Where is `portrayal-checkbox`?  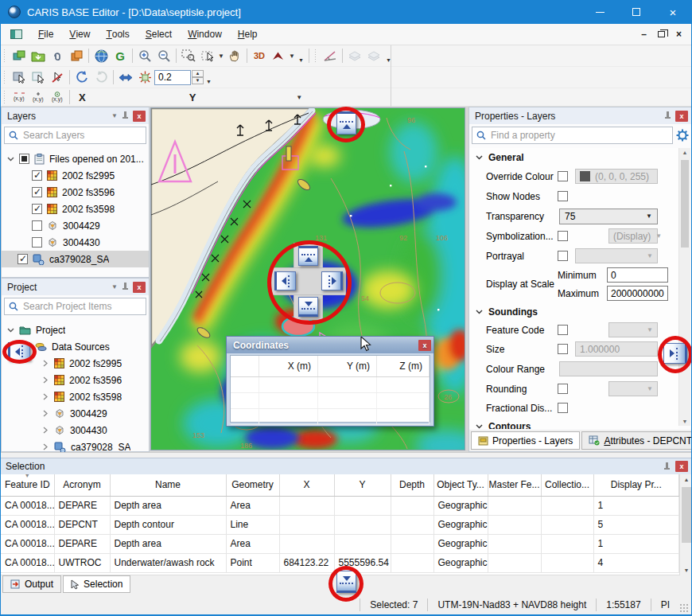 portrayal-checkbox is located at coordinates (563, 256).